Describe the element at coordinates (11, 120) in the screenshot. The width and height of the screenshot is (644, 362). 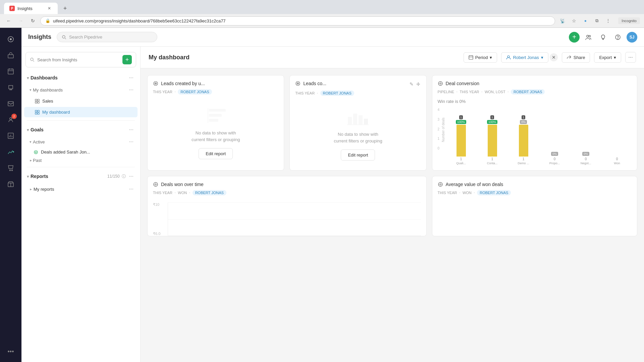
I see `sidebar-item-contacts: 2` at that location.